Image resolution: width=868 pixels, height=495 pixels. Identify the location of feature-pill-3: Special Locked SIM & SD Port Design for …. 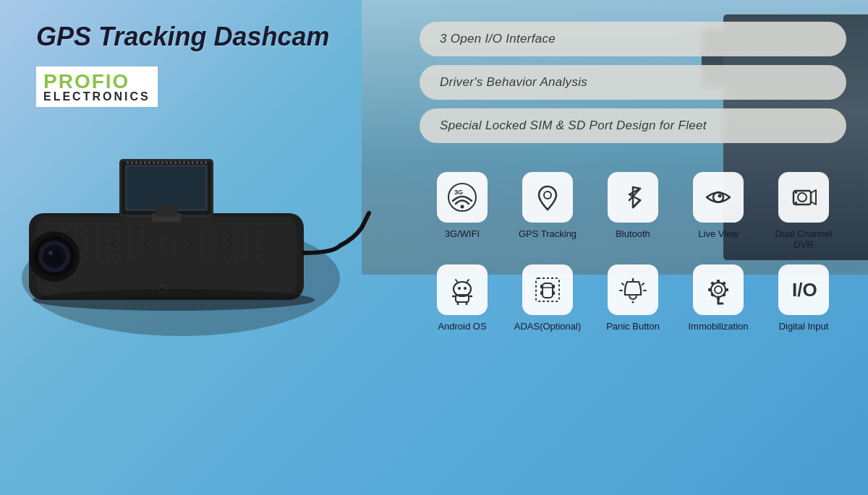
(633, 126).